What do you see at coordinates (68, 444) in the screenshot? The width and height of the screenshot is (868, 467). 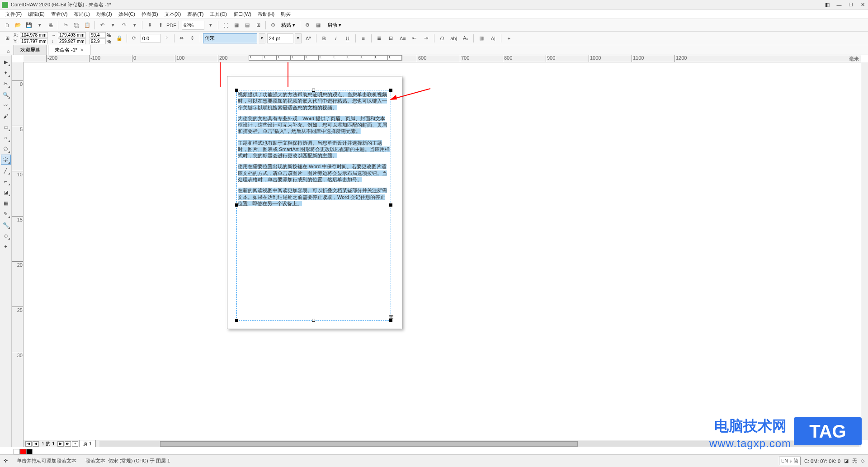 I see `last-page-button: ⏭` at bounding box center [68, 444].